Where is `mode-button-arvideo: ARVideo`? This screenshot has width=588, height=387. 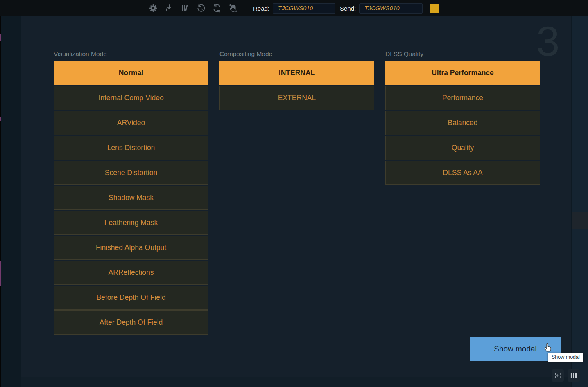 mode-button-arvideo: ARVideo is located at coordinates (131, 123).